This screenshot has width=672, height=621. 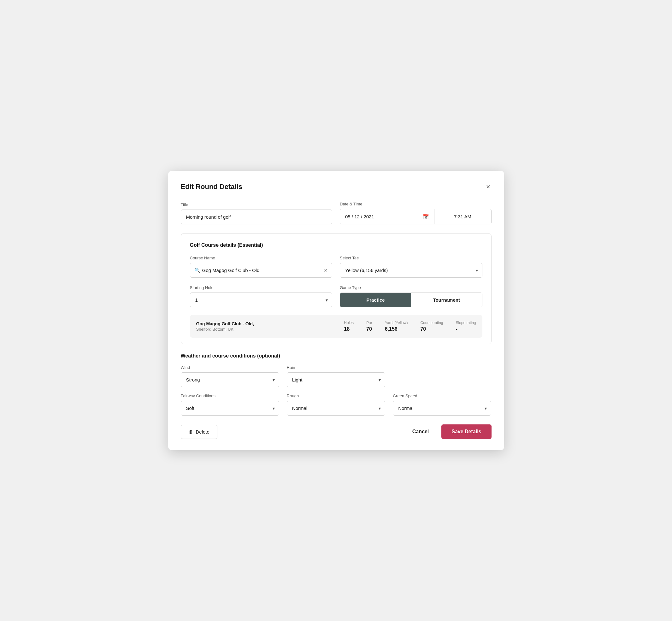 I want to click on rain-group: Rain None Light Moderate Heavy ▾, so click(x=336, y=376).